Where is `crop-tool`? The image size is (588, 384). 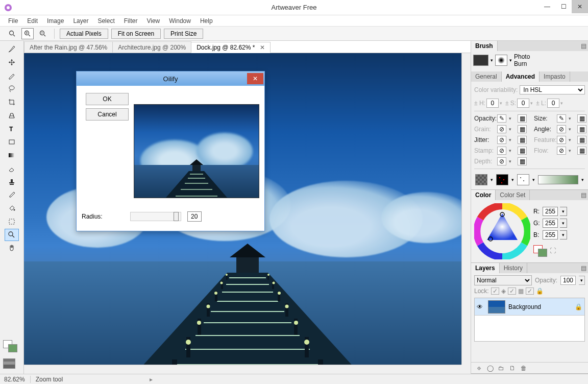 crop-tool is located at coordinates (12, 102).